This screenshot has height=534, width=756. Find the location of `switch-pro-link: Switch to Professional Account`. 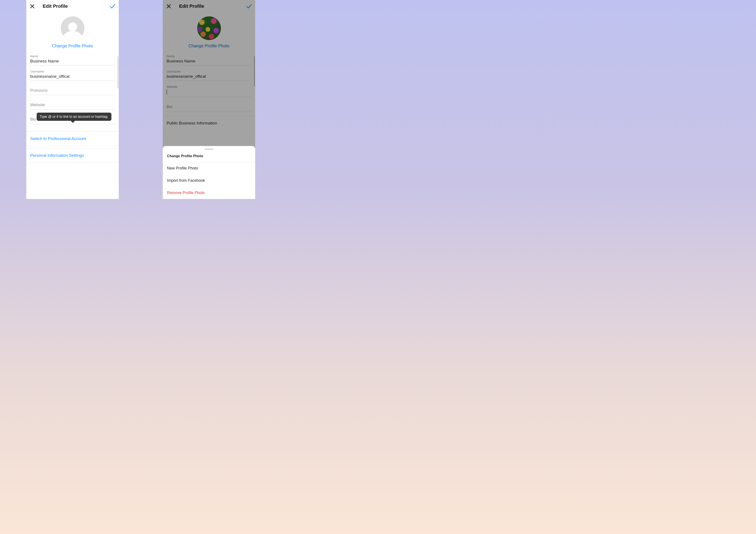

switch-pro-link: Switch to Professional Account is located at coordinates (72, 139).